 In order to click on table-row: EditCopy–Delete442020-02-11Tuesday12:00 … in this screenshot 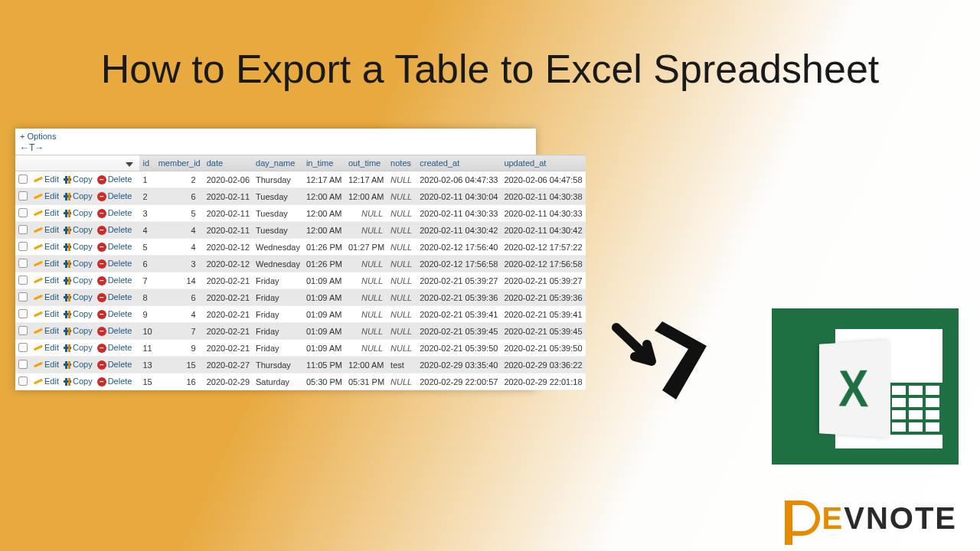, I will do `click(300, 230)`.